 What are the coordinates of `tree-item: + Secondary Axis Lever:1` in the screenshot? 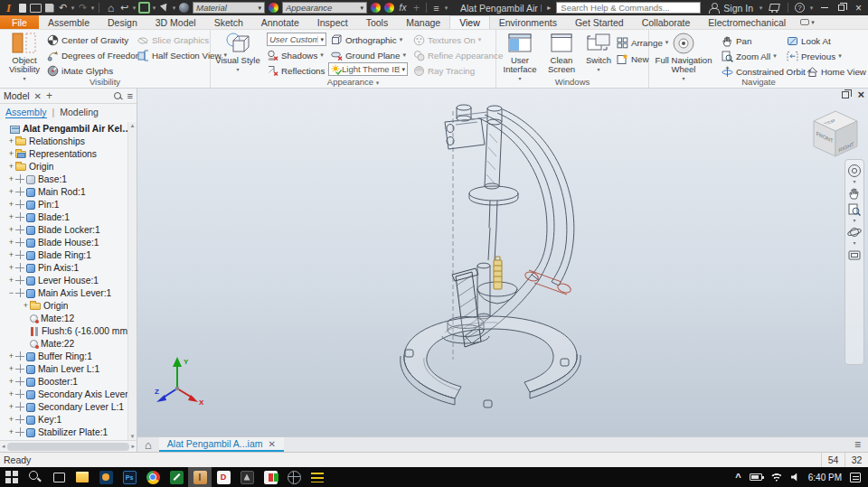 It's located at (69, 394).